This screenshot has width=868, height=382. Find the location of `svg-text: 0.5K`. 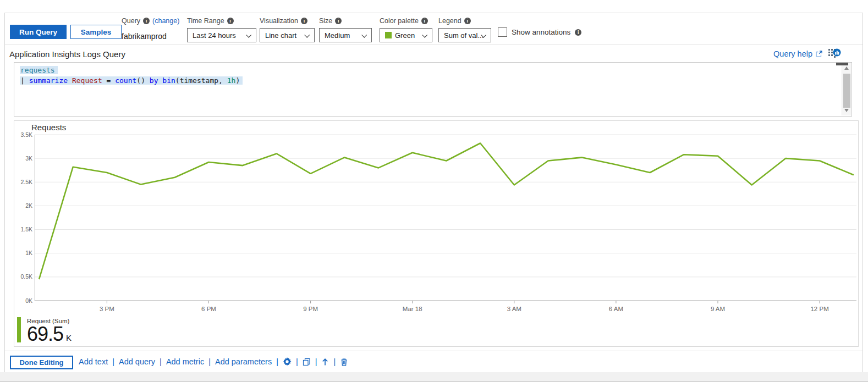

svg-text: 0.5K is located at coordinates (26, 276).